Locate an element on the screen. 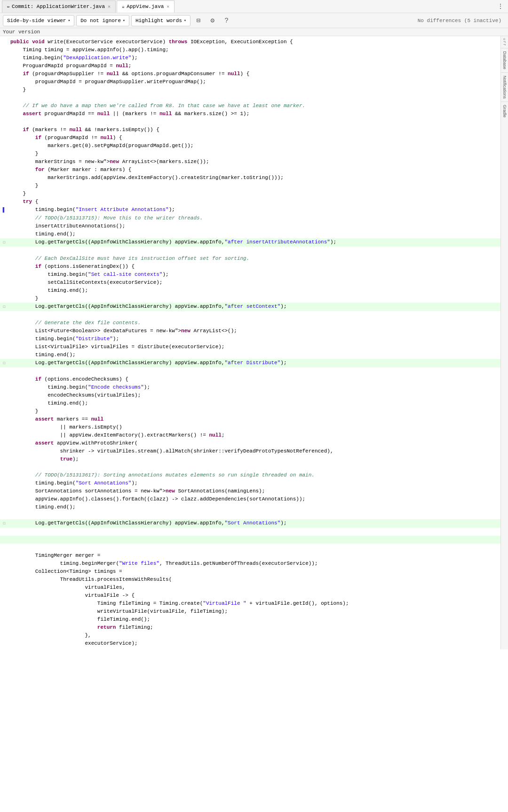  code-line: timing.begin("Set call-site contexts"); is located at coordinates (250, 274).